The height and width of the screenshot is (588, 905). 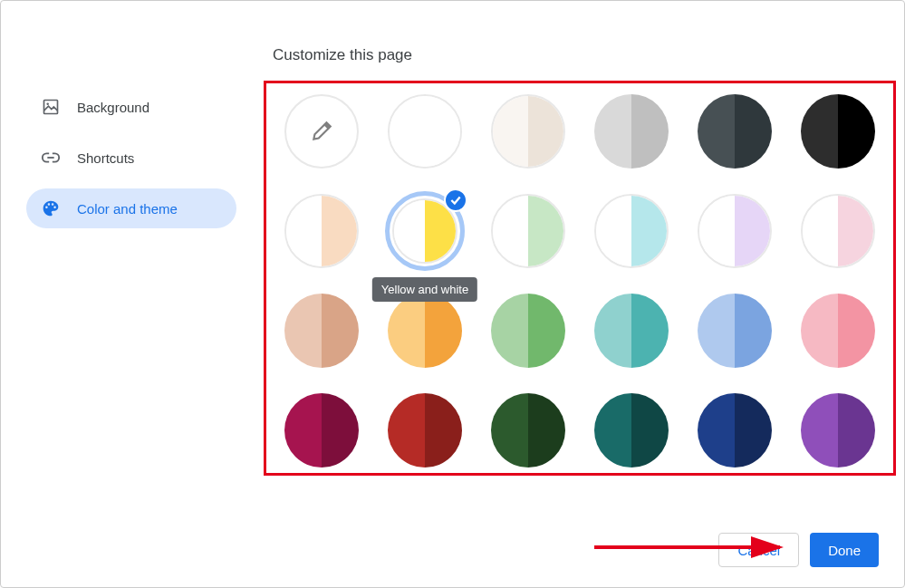 I want to click on palette-icon, so click(x=51, y=208).